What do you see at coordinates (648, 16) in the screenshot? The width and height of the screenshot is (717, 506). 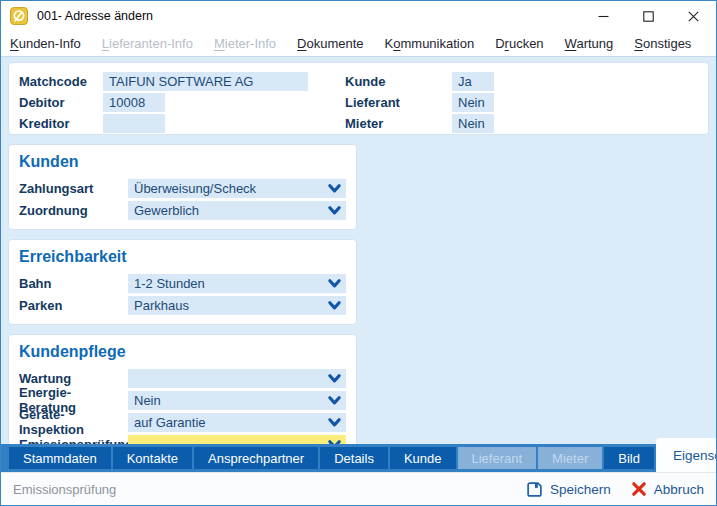 I see `maximize-icon` at bounding box center [648, 16].